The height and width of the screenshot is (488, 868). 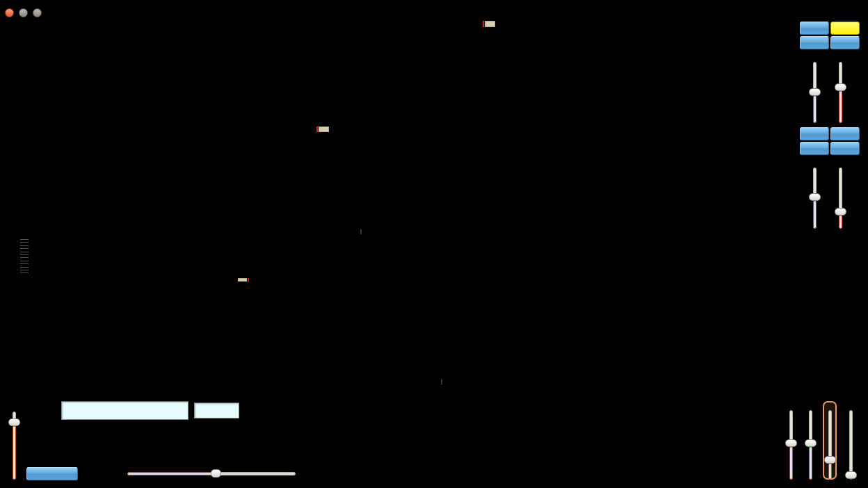 I want to click on frequency-display, so click(x=125, y=410).